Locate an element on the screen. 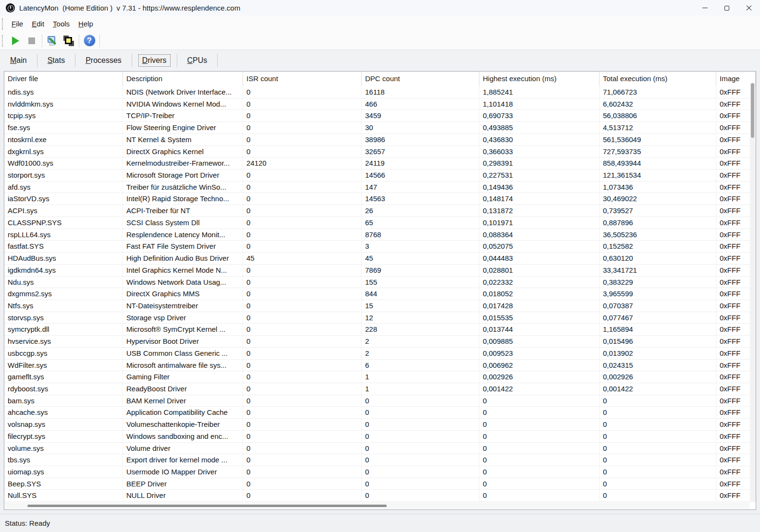 The height and width of the screenshot is (532, 760). tab-main: Main is located at coordinates (18, 60).